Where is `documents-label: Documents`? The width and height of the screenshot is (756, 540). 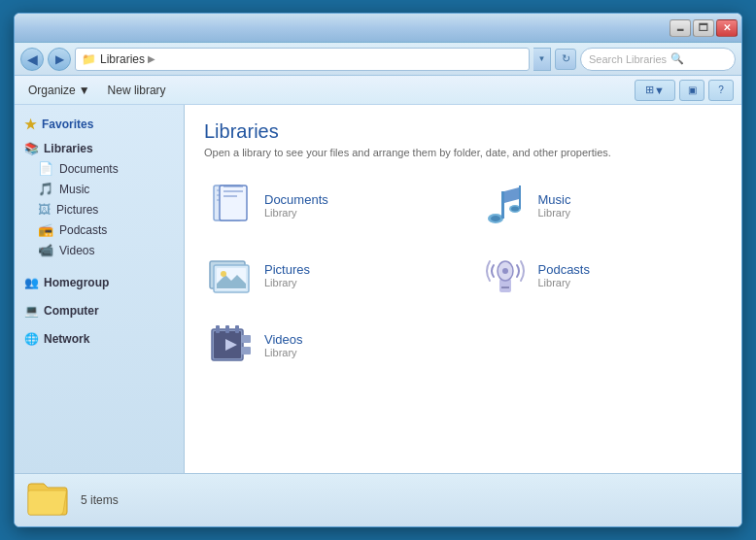
documents-label: Documents is located at coordinates (89, 169).